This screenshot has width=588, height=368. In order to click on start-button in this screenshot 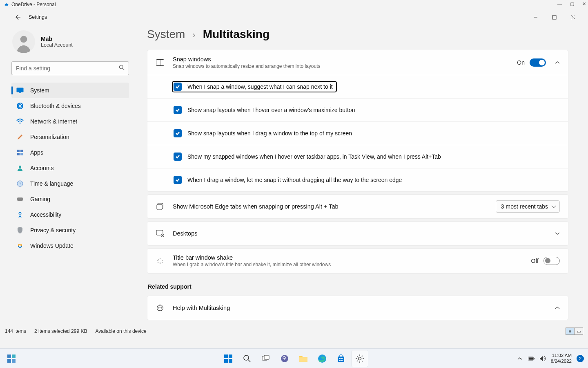, I will do `click(228, 359)`.